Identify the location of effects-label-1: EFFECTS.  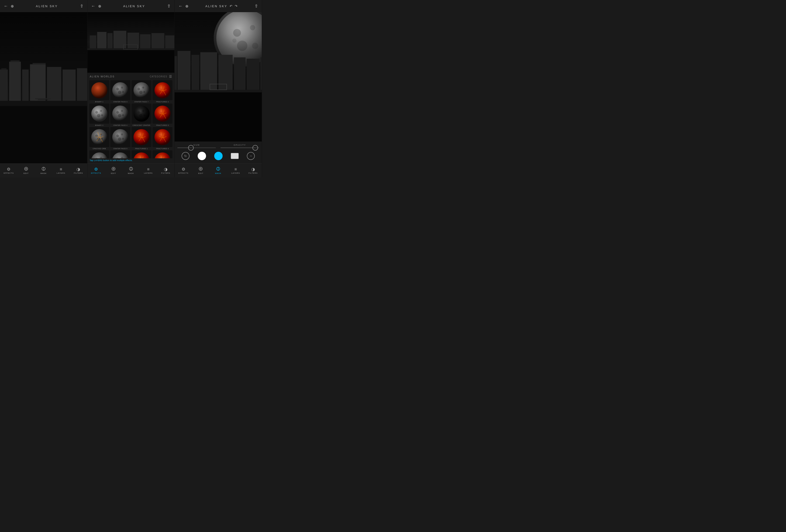
(9, 173).